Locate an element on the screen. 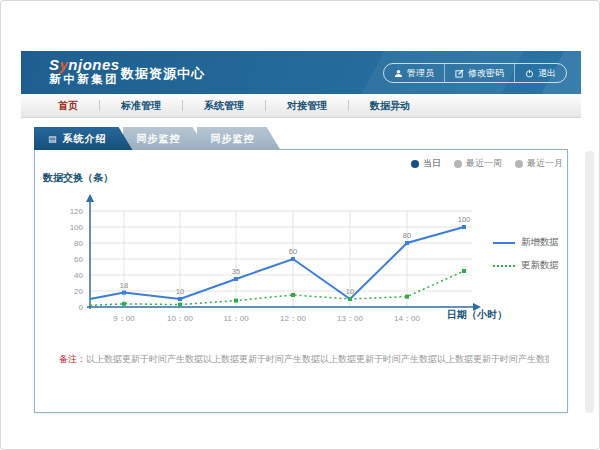  logout-label: 退出 is located at coordinates (547, 74).